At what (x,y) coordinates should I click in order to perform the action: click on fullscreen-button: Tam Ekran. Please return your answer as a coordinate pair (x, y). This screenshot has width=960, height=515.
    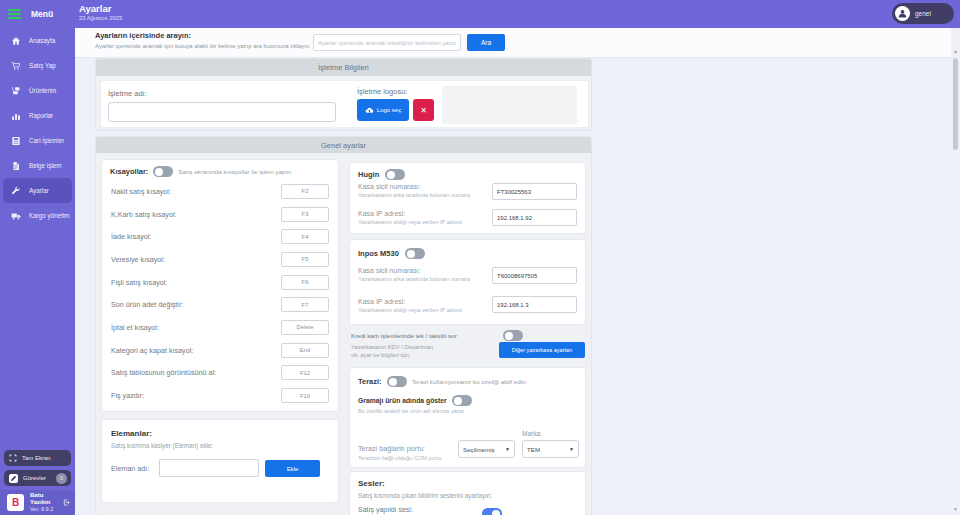
    Looking at the image, I should click on (38, 458).